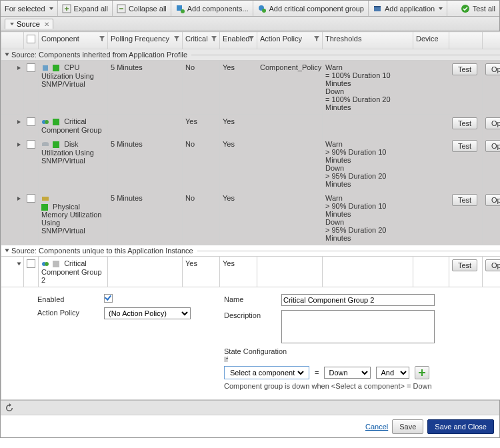  I want to click on enabled-checkbox, so click(108, 299).